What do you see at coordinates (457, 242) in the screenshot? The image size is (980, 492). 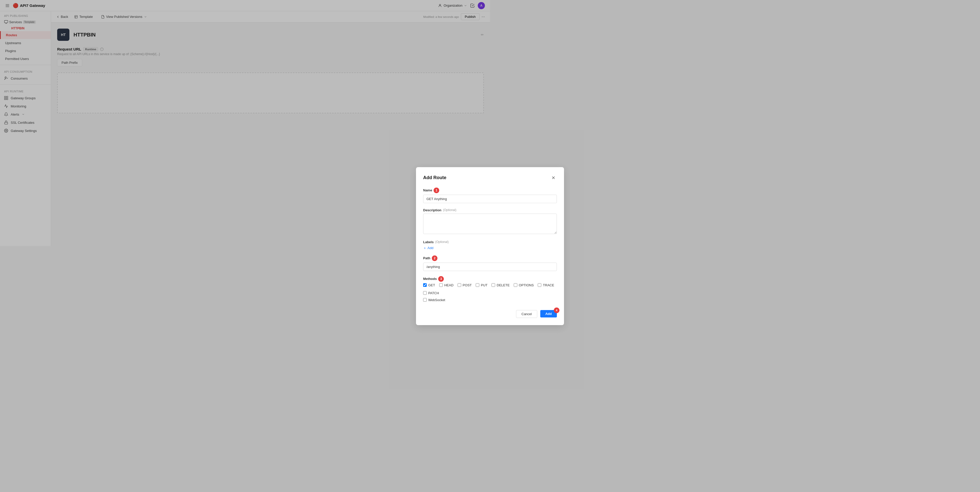 I see `labels-label: Labels (Optional)` at bounding box center [457, 242].